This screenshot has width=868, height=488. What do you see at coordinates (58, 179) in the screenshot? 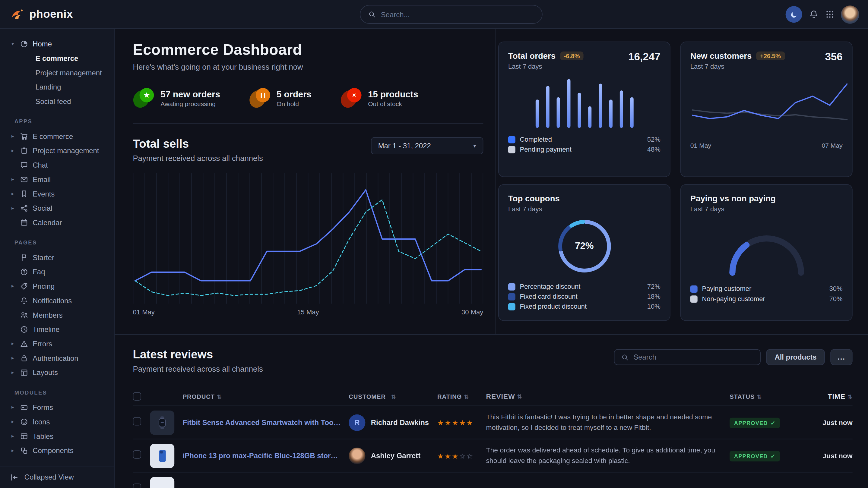
I see `sidebar-item-email: ▸Email` at bounding box center [58, 179].